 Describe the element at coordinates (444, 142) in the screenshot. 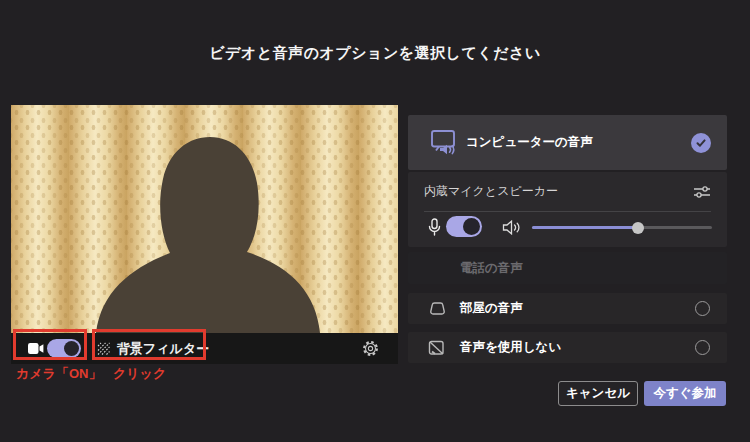

I see `computer-audio-icon` at that location.